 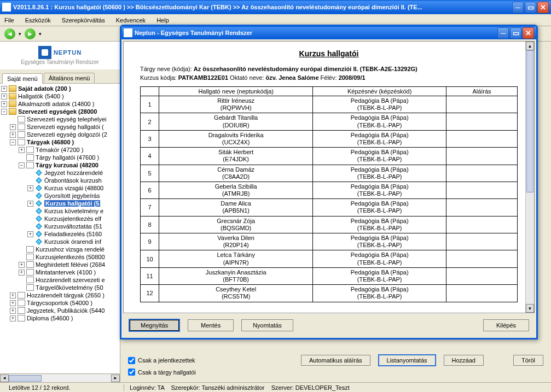 What do you see at coordinates (60, 203) in the screenshot?
I see `tree-kurzus-hallgatoi: +Kurzus hallgatói (5` at bounding box center [60, 203].